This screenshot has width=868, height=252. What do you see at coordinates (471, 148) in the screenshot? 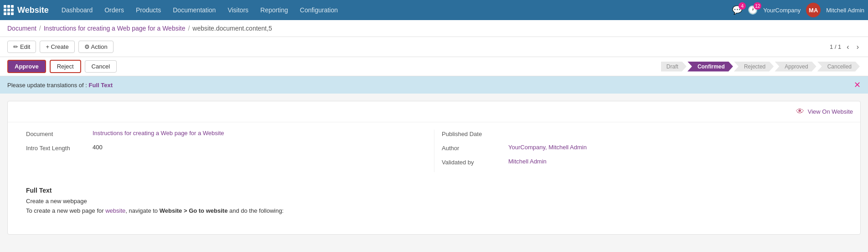
I see `author-label: Author` at bounding box center [471, 148].